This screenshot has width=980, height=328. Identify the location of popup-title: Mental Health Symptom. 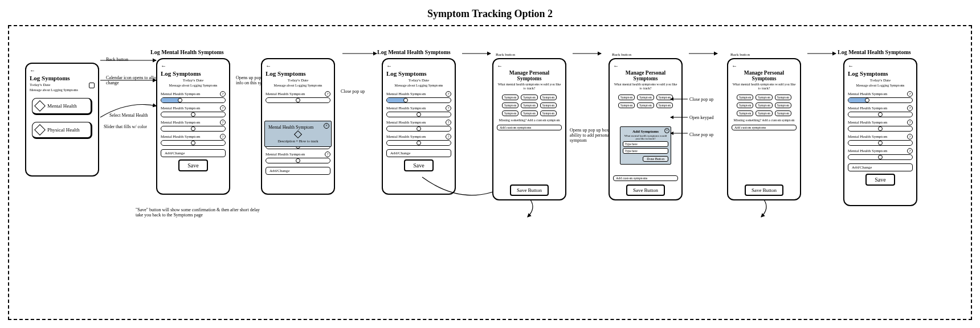
(298, 128).